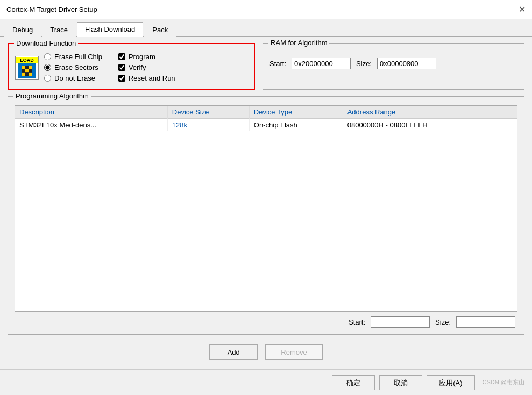  I want to click on checkbox-program-input, so click(122, 57).